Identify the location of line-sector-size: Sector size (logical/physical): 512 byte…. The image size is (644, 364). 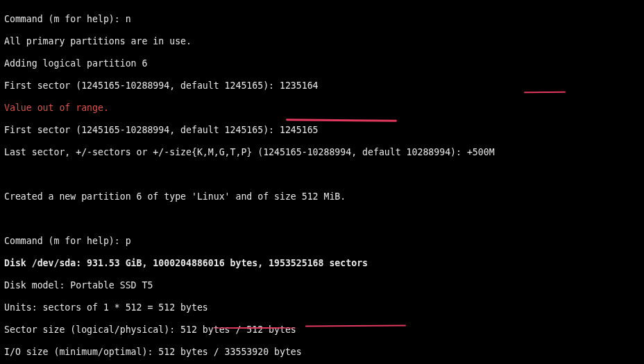
(150, 330).